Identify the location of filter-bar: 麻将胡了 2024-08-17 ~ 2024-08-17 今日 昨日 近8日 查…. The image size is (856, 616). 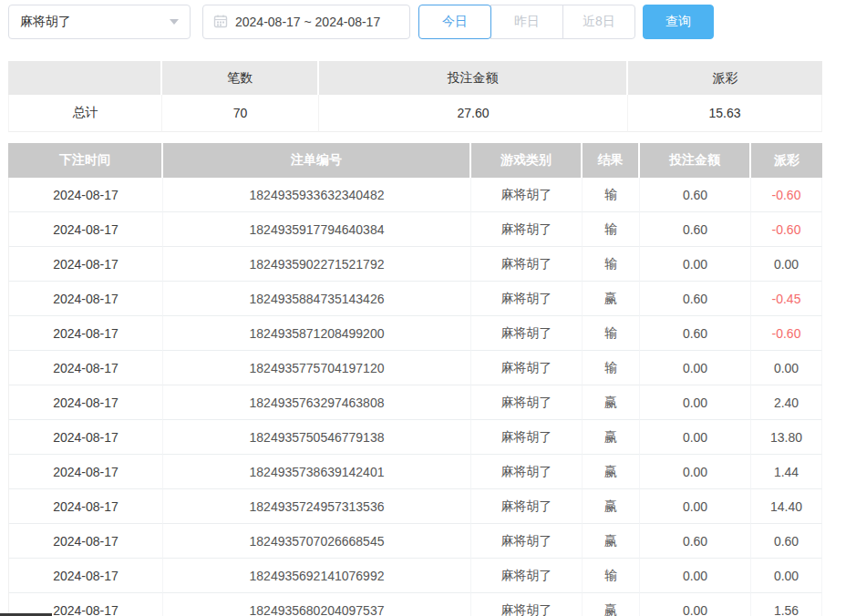
(361, 22).